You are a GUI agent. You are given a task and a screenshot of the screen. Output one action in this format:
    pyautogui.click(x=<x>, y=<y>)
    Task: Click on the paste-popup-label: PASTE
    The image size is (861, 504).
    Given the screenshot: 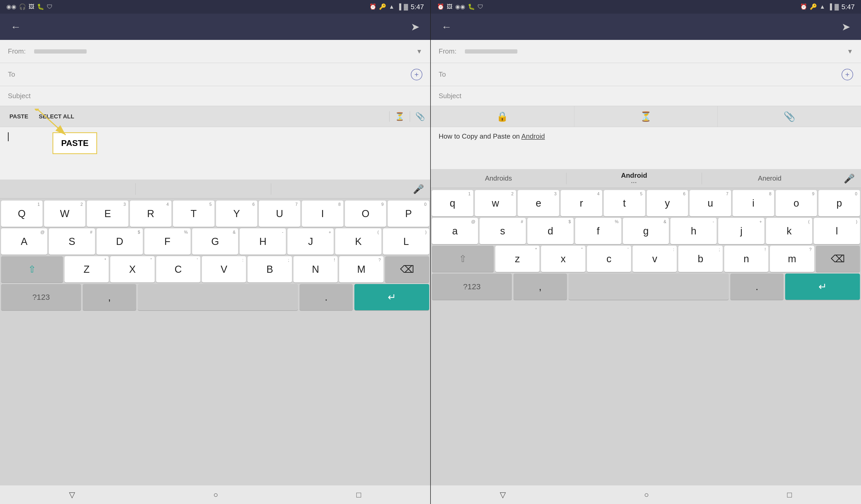 What is the action you would take?
    pyautogui.click(x=75, y=143)
    